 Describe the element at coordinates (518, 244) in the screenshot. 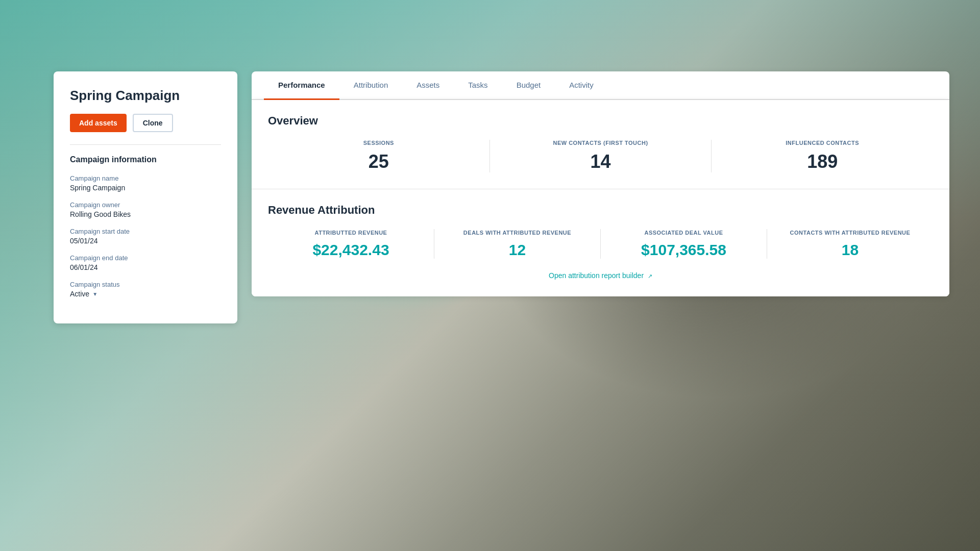

I see `deals-attributed-metric: DEALS WITH ATTRIBUTED REVENUE 12` at that location.